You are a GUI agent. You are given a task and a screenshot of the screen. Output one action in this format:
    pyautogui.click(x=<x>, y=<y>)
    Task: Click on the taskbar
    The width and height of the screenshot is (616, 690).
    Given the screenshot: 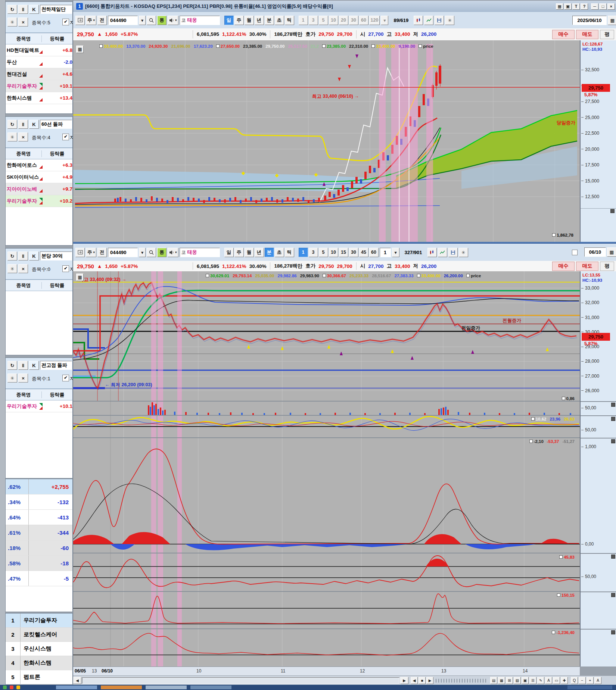 What is the action you would take?
    pyautogui.click(x=308, y=687)
    